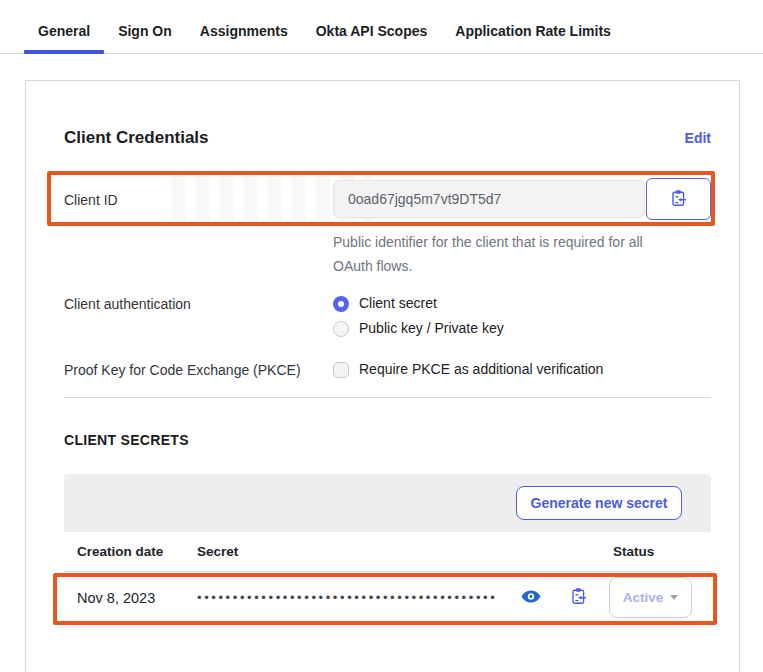 The width and height of the screenshot is (763, 672). What do you see at coordinates (578, 598) in the screenshot?
I see `copy-secret-button` at bounding box center [578, 598].